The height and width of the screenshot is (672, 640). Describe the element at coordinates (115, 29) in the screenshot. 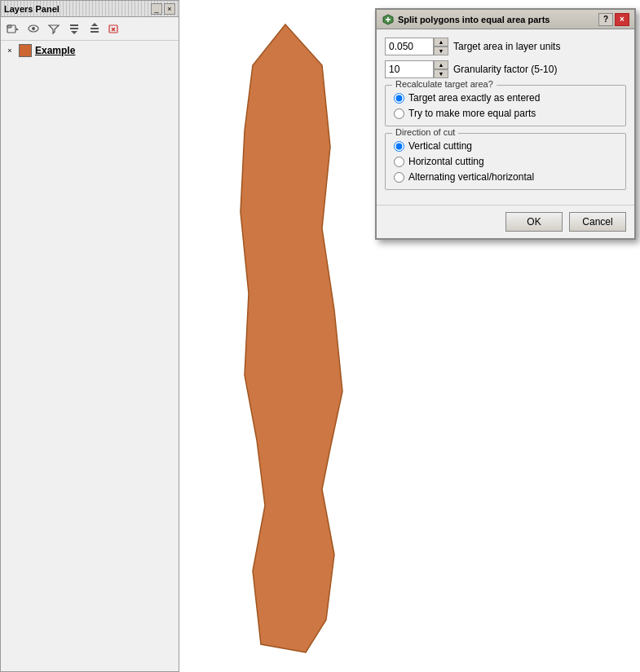

I see `remove-layer-icon` at that location.